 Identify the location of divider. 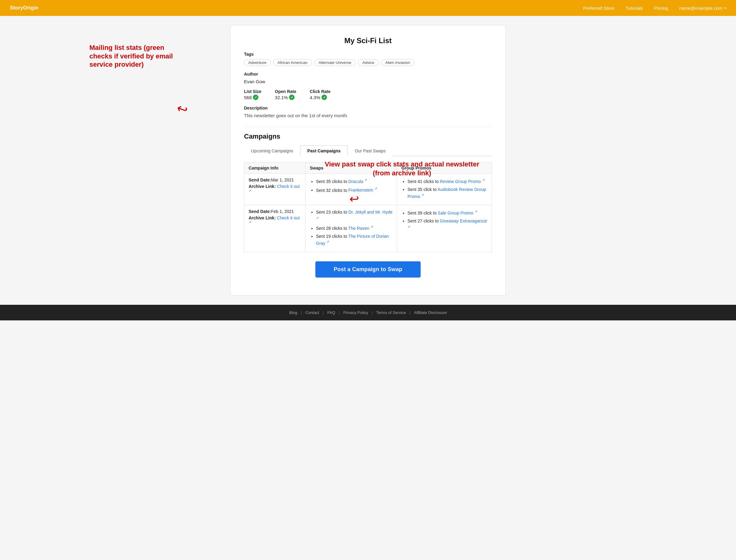
(368, 127).